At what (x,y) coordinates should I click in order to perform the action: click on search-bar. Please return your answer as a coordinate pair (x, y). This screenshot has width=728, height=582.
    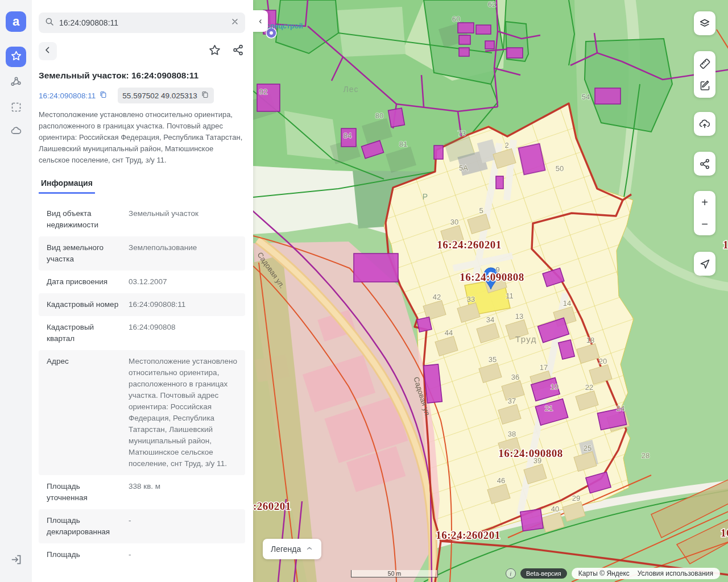
    Looking at the image, I should click on (142, 23).